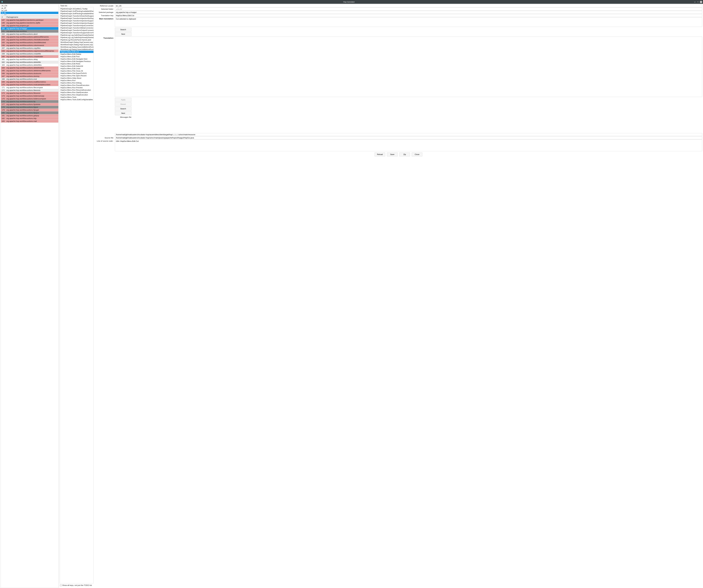 The image size is (703, 588). What do you see at coordinates (405, 155) in the screenshot?
I see `zip-button: Zip` at bounding box center [405, 155].